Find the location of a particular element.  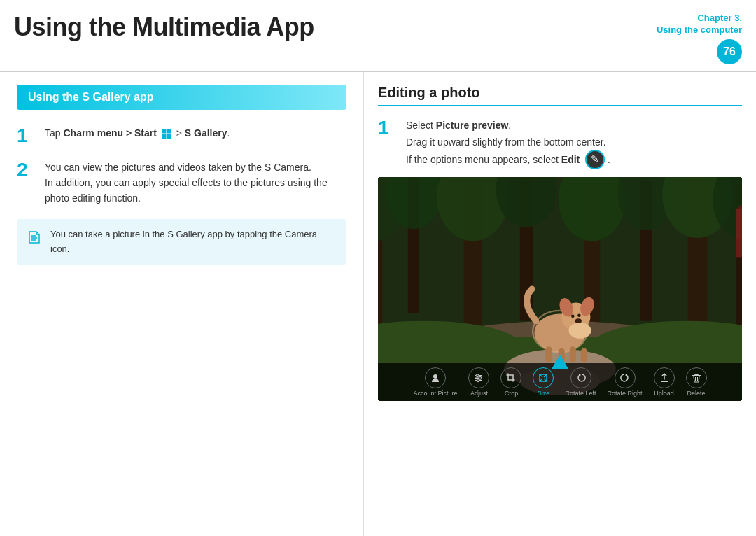

adjust-icon is located at coordinates (479, 378).